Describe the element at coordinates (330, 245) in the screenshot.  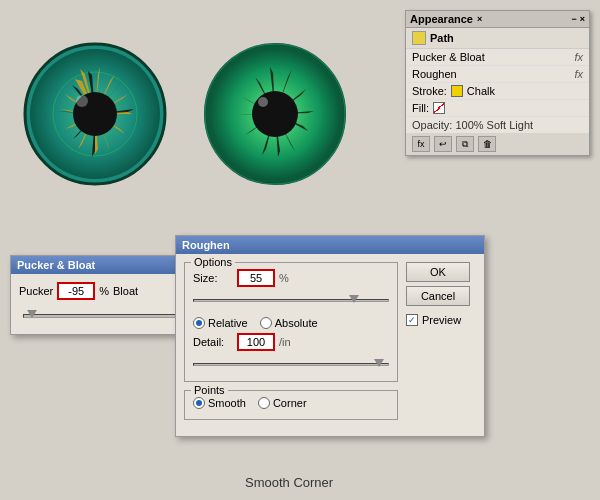
I see `roughen-titlebar: Roughen` at that location.